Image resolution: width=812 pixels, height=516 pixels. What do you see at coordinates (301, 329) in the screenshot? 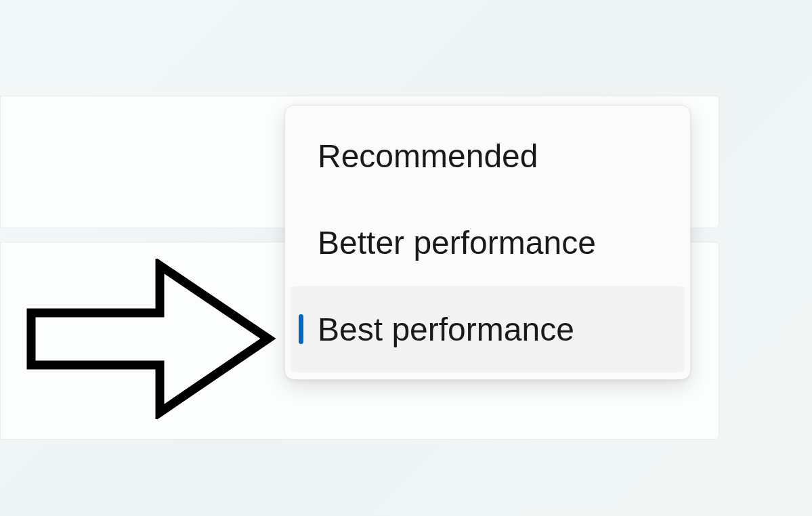
I see `selection-indicator` at bounding box center [301, 329].